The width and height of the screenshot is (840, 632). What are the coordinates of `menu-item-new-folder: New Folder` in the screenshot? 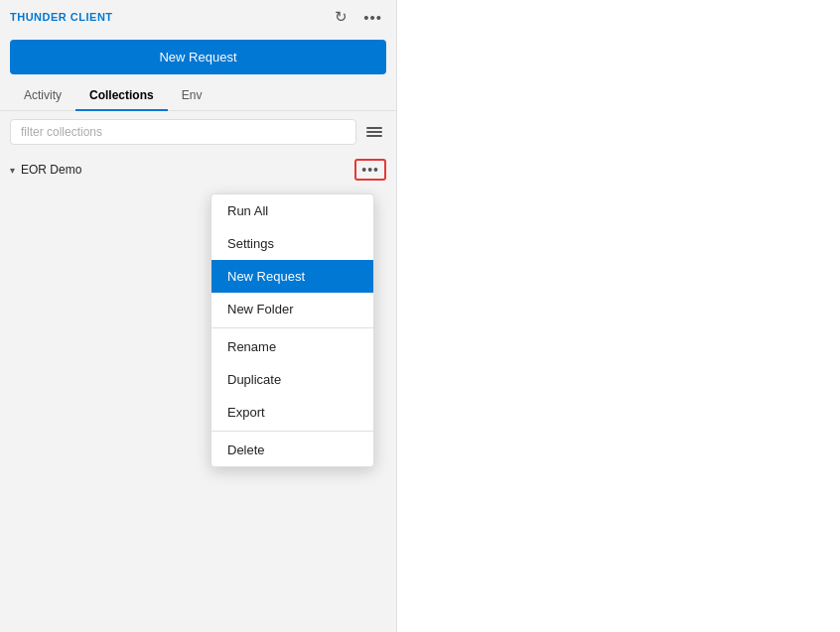 It's located at (292, 310).